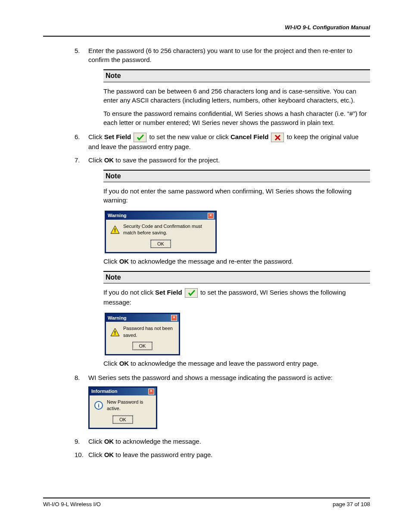 This screenshot has width=411, height=532. What do you see at coordinates (237, 218) in the screenshot?
I see `note-2: Note If you do not enter the same passwo…` at bounding box center [237, 218].